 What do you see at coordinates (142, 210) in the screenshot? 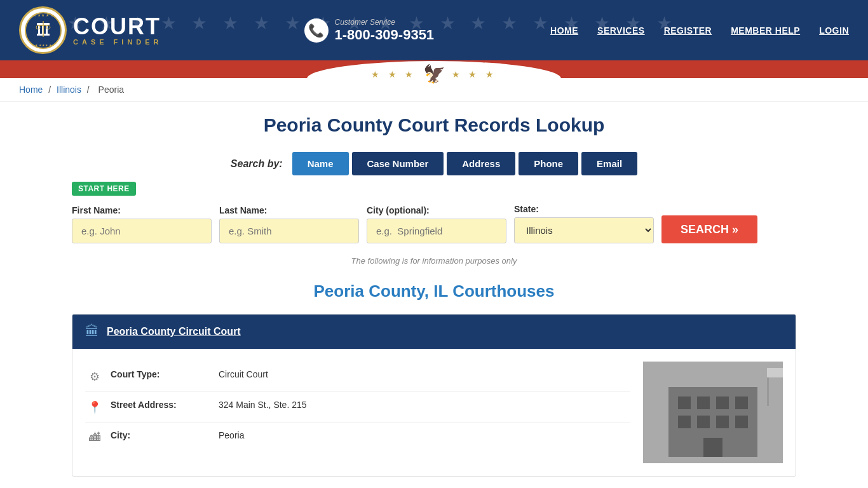
I see `first-name-label: First Name:` at bounding box center [142, 210].